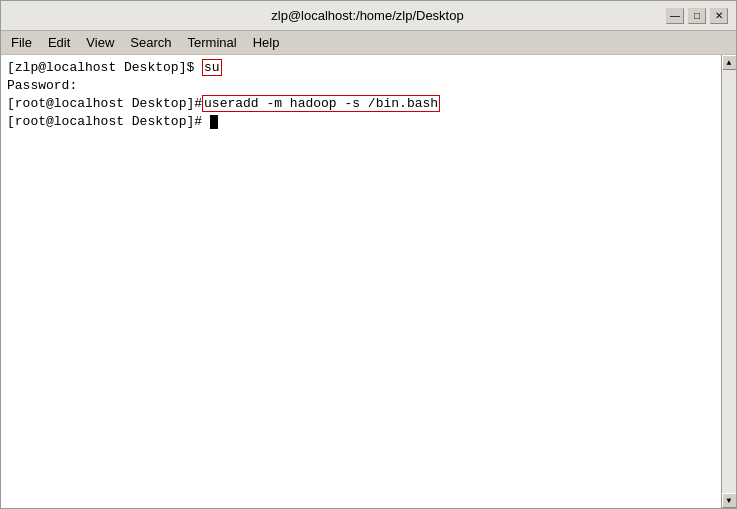 The height and width of the screenshot is (509, 737). Describe the element at coordinates (360, 122) in the screenshot. I see `terminal-line-4: [root@localhost Desktop]#` at that location.